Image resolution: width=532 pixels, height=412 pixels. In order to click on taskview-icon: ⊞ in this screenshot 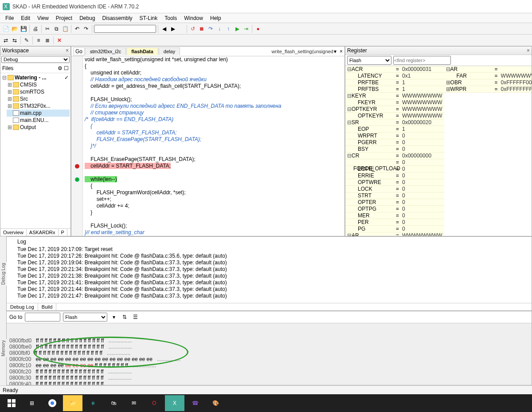, I will do `click(32, 403)`.